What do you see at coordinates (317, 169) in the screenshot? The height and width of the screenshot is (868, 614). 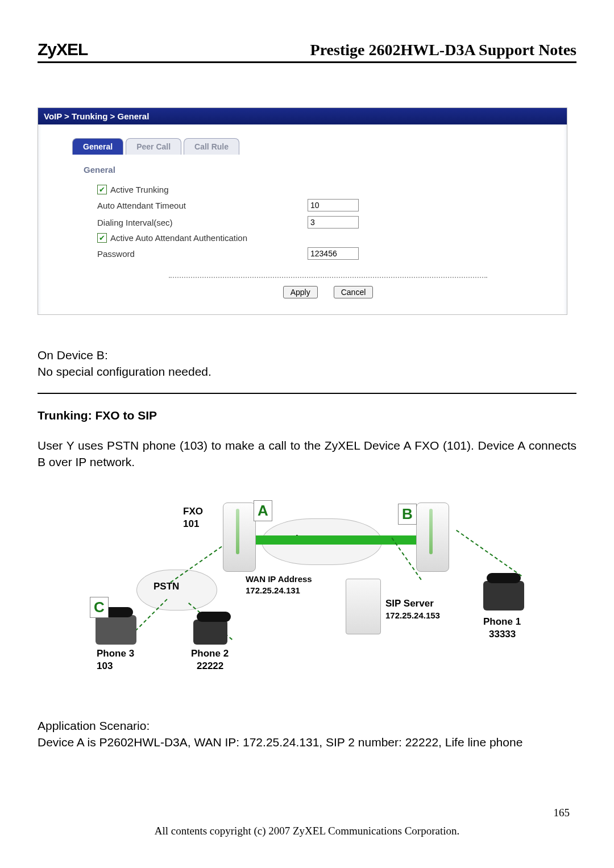 I see `section-title: General` at bounding box center [317, 169].